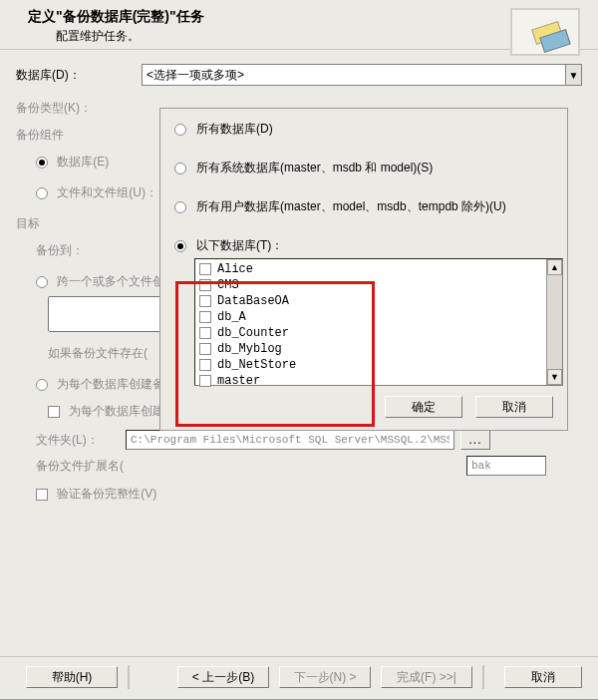  Describe the element at coordinates (228, 285) in the screenshot. I see `database-item-label: CMS` at that location.